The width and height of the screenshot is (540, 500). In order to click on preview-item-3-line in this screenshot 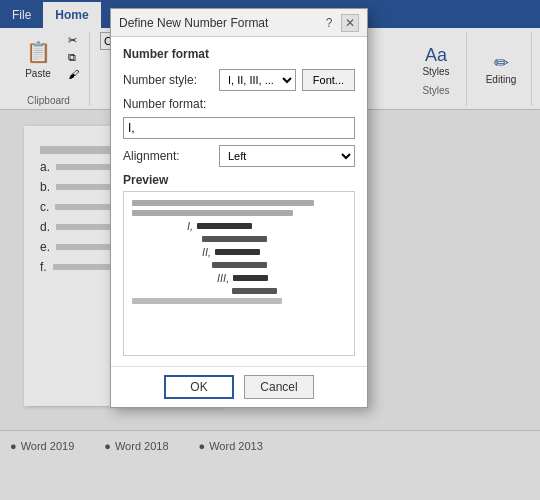, I will do `click(239, 291)`.